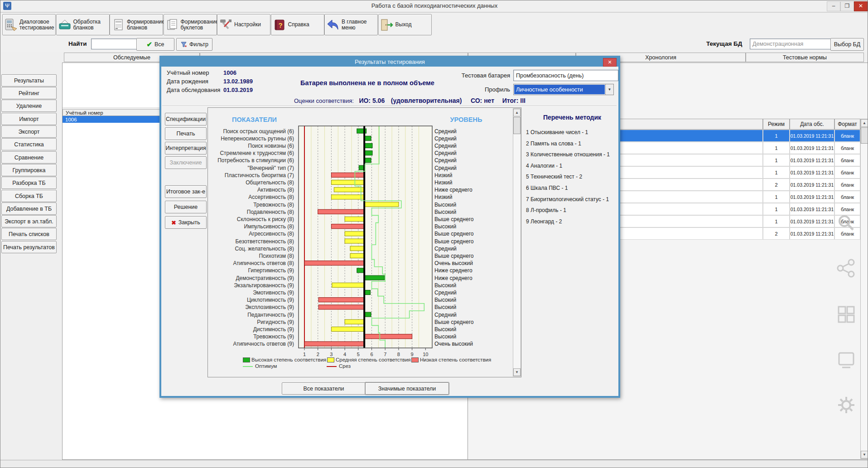 The height and width of the screenshot is (468, 868). Describe the element at coordinates (776, 234) in the screenshot. I see `table-row-9-cell-1: 2` at that location.